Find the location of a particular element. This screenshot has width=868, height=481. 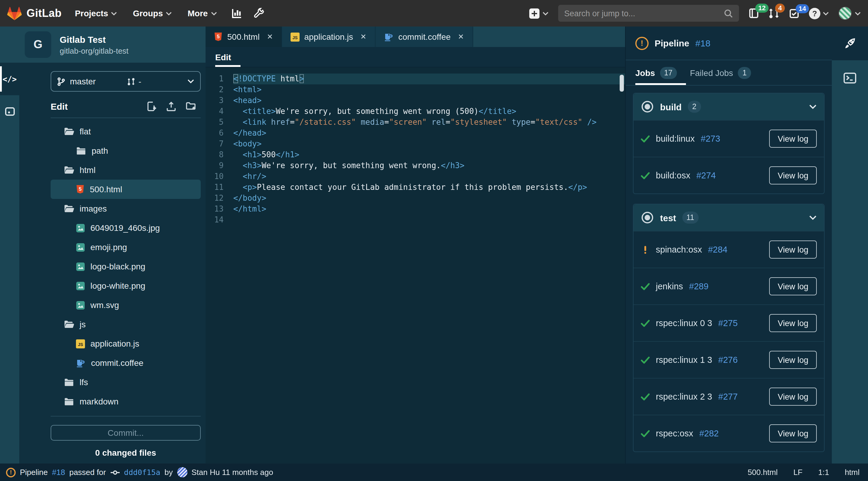

tab-edit: Edit is located at coordinates (223, 57).